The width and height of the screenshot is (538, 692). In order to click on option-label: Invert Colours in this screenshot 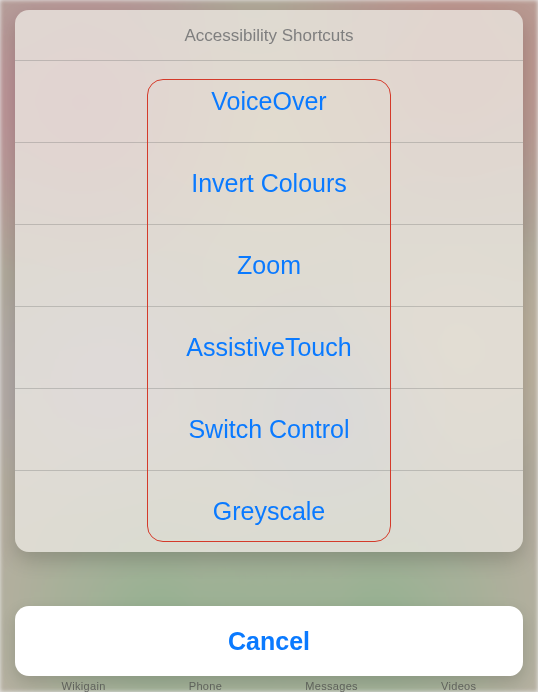, I will do `click(269, 184)`.